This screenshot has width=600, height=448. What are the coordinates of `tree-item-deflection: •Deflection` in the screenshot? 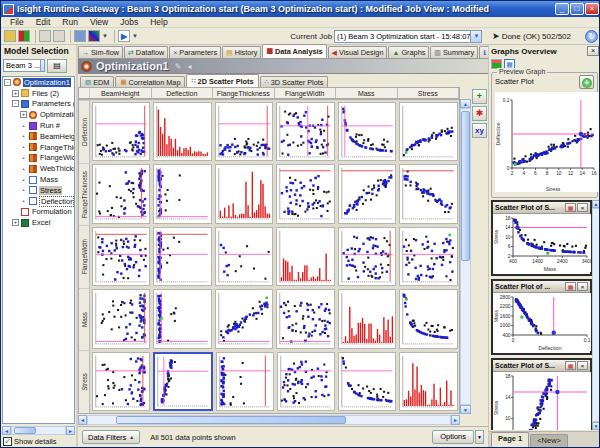 It's located at (38, 202).